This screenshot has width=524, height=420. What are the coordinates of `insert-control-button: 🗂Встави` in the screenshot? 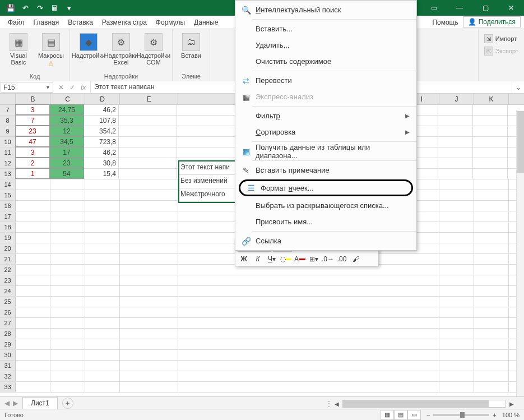 It's located at (191, 45).